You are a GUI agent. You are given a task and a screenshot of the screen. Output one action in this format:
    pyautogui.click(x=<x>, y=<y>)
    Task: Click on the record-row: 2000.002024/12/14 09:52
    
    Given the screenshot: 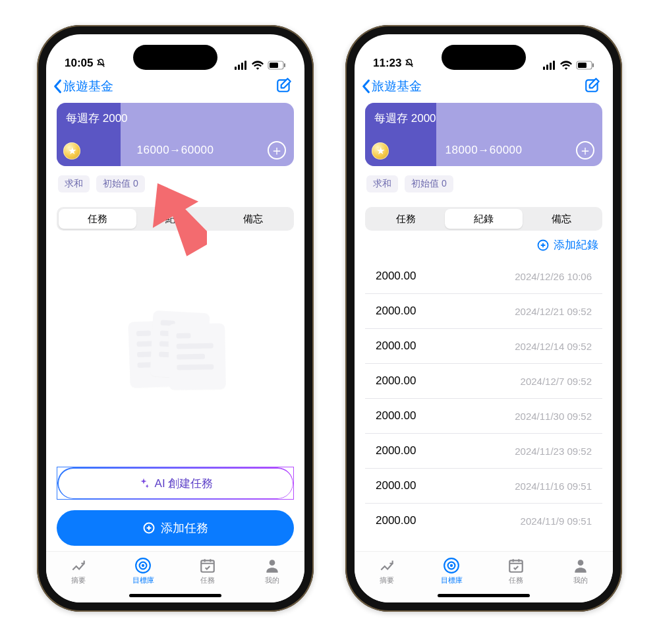 What is the action you would take?
    pyautogui.click(x=484, y=347)
    